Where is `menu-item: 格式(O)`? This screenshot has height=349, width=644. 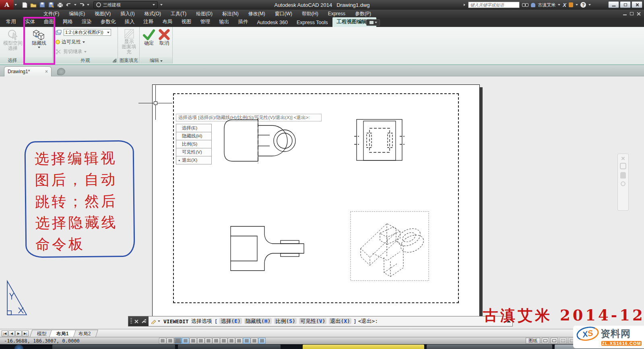 menu-item: 格式(O) is located at coordinates (153, 14).